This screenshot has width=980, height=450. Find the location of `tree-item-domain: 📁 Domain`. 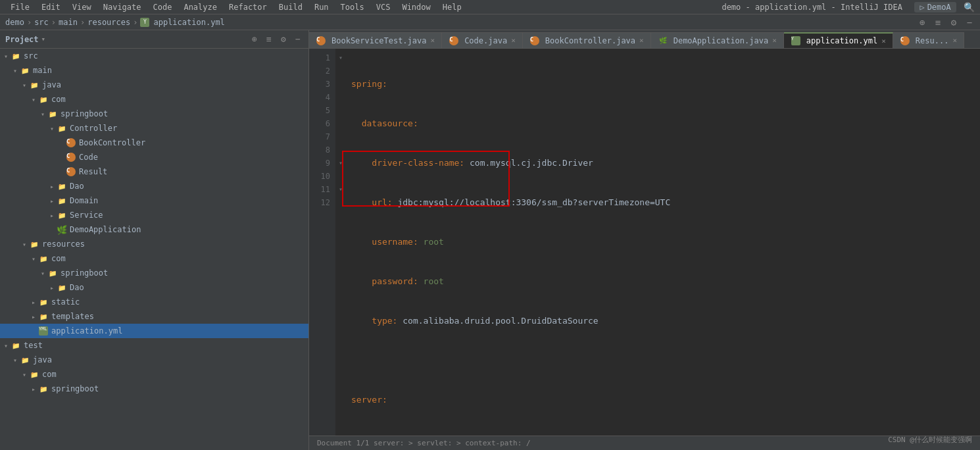

tree-item-domain: 📁 Domain is located at coordinates (154, 201).